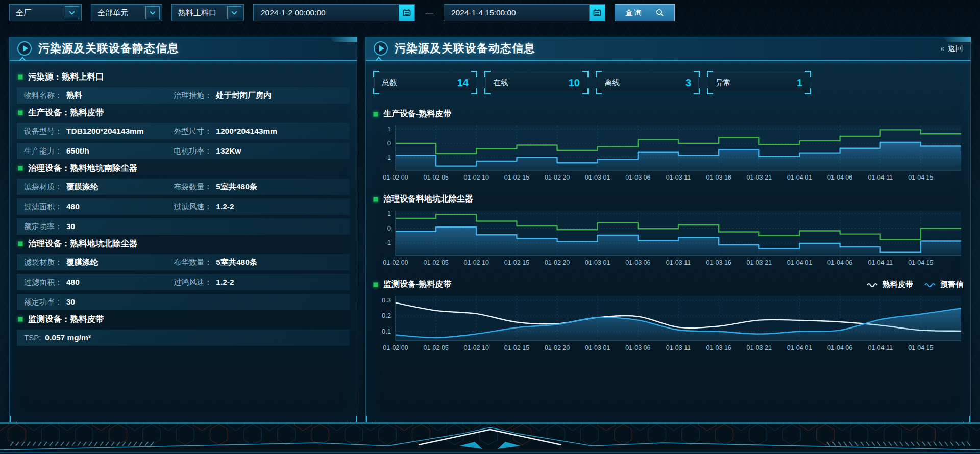  Describe the element at coordinates (334, 13) in the screenshot. I see `start-date-group: 2024-1-2 00:00:00` at that location.